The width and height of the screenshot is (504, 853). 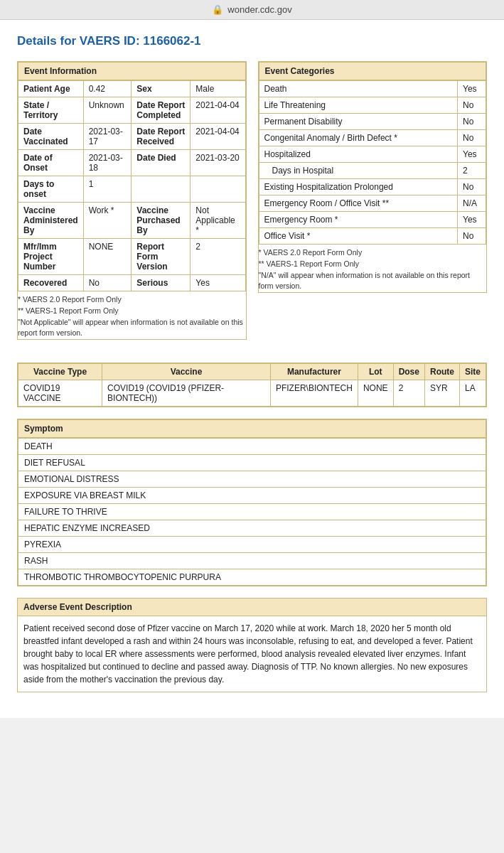 I want to click on event-cat-footnotes: * VAERS 2.0 Report Form Only ** VAERS-1 …, so click(x=372, y=270).